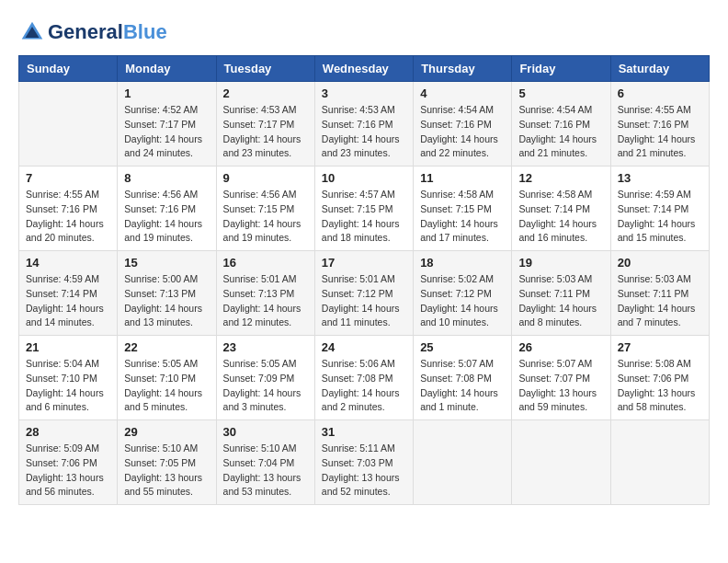 Image resolution: width=728 pixels, height=563 pixels. Describe the element at coordinates (166, 132) in the screenshot. I see `day-info: Sunrise: 4:52 AMSunset: 7:17 PMDaylight:…` at that location.